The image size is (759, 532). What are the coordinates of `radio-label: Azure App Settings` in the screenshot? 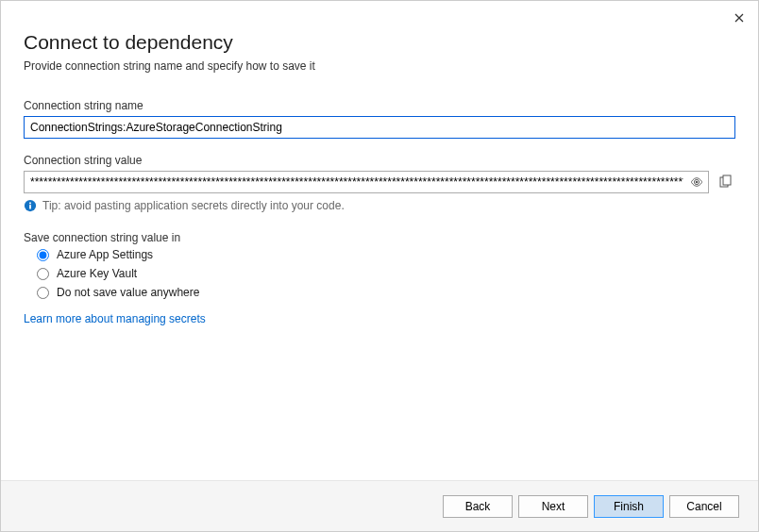 It's located at (105, 255).